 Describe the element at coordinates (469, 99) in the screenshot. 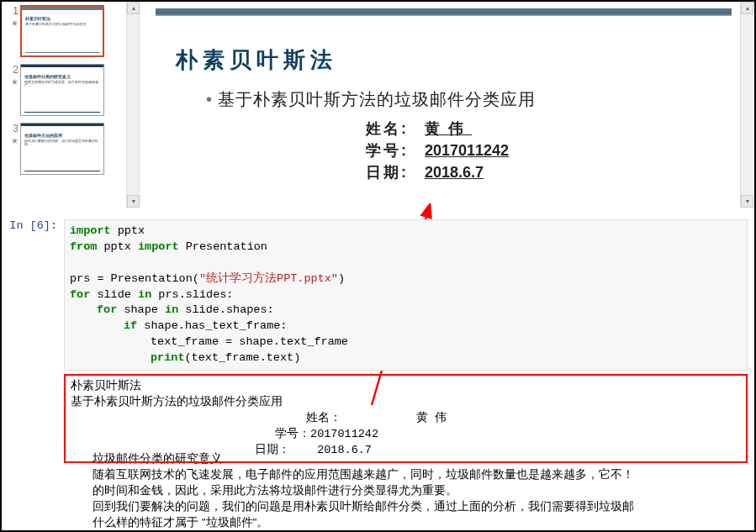

I see `slide-subtitle: •基于朴素贝叶斯方法的垃圾邮件分类应用` at that location.